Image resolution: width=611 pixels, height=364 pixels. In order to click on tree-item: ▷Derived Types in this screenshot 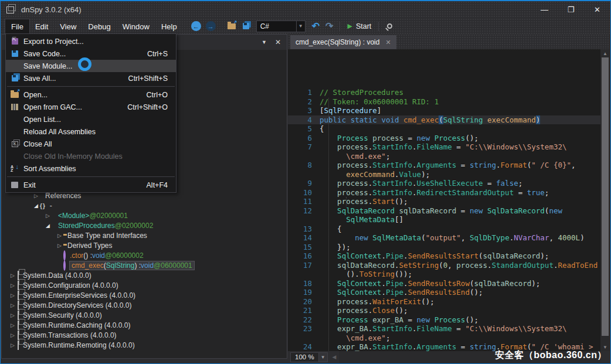, I will do `click(144, 245)`.